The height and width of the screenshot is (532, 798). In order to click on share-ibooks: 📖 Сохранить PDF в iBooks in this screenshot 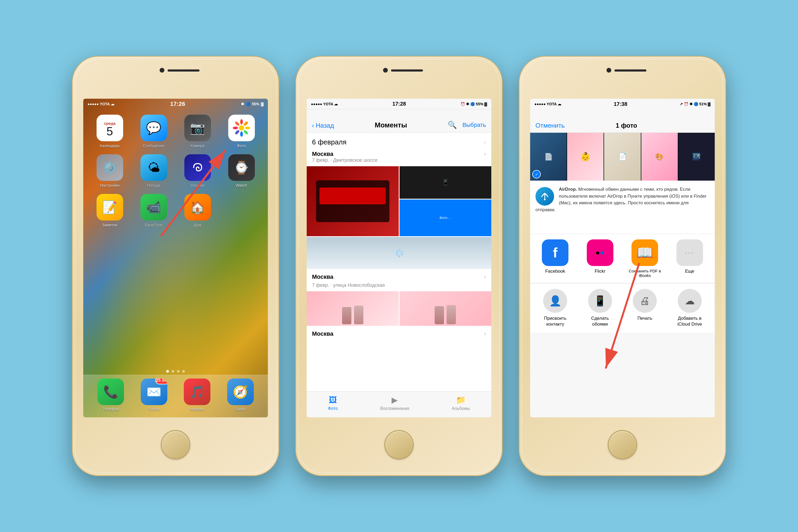, I will do `click(645, 259)`.